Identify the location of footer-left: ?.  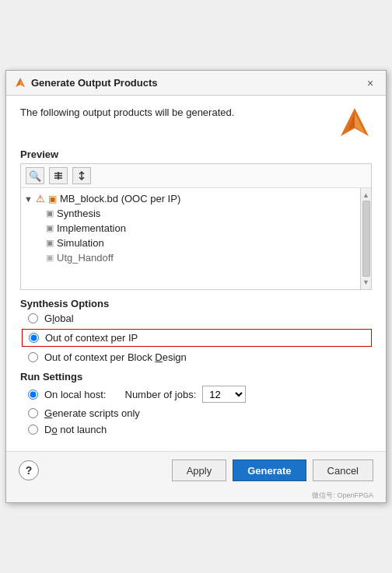
(29, 470).